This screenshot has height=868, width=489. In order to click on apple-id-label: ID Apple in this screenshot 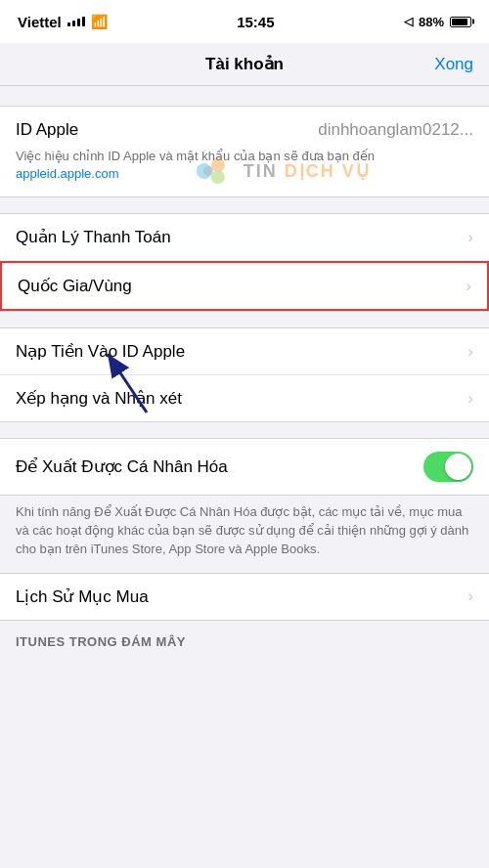, I will do `click(47, 130)`.